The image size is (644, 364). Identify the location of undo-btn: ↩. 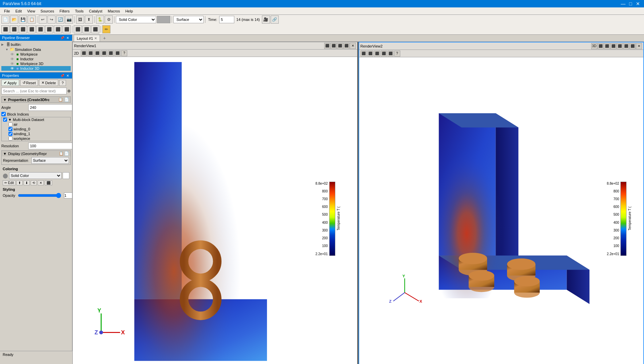
(43, 20).